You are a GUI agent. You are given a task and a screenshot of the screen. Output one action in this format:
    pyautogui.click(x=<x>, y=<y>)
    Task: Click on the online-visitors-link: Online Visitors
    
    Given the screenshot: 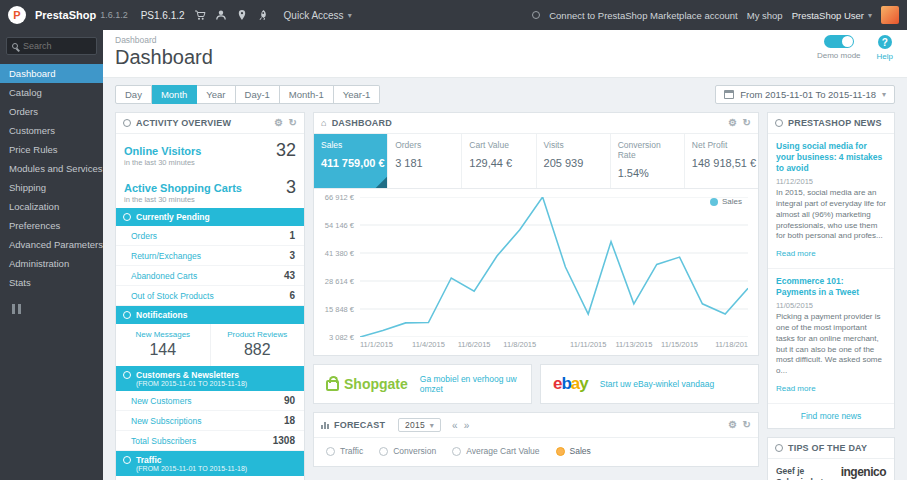 What is the action you would take?
    pyautogui.click(x=162, y=151)
    